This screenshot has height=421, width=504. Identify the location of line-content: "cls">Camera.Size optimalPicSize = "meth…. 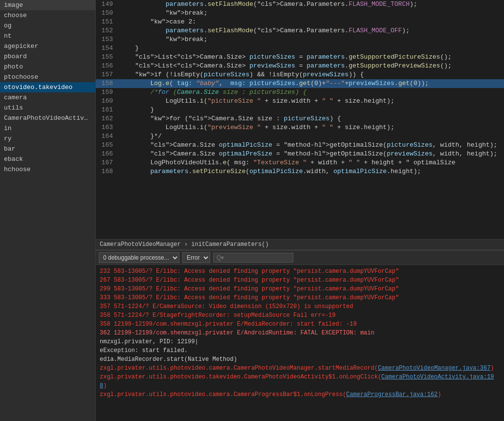
(311, 145).